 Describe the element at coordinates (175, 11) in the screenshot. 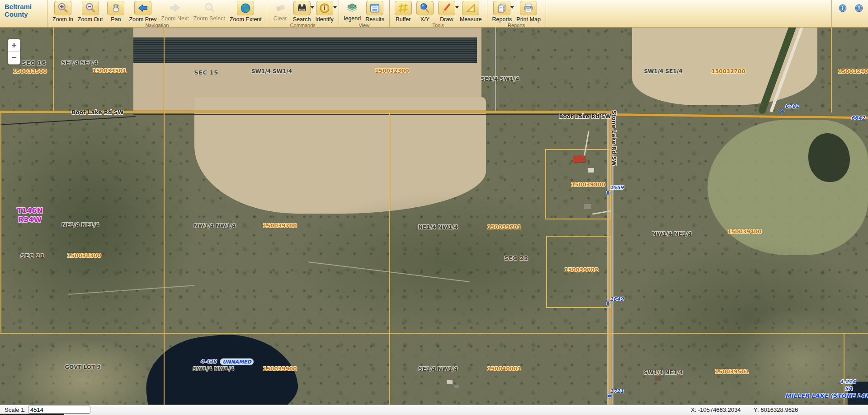

I see `toolbar-button-zoom-next: Zoom Next` at that location.